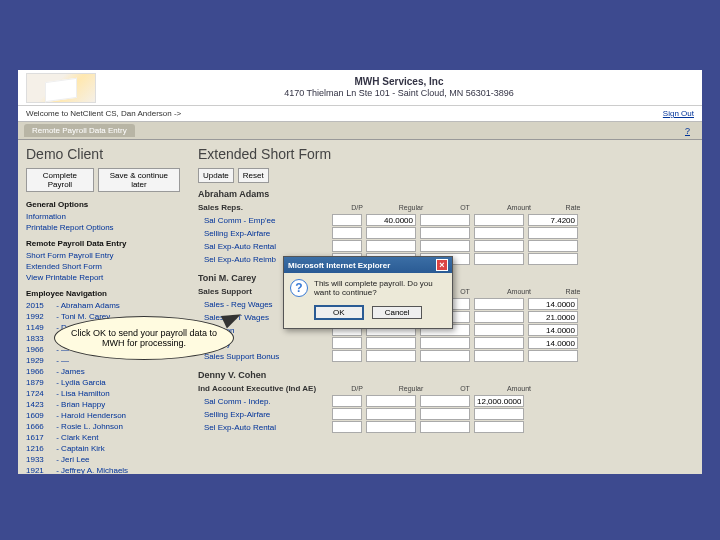 This screenshot has height=540, width=720. What do you see at coordinates (263, 402) in the screenshot?
I see `pay-item-label: Sal Comm - Indep.` at bounding box center [263, 402].